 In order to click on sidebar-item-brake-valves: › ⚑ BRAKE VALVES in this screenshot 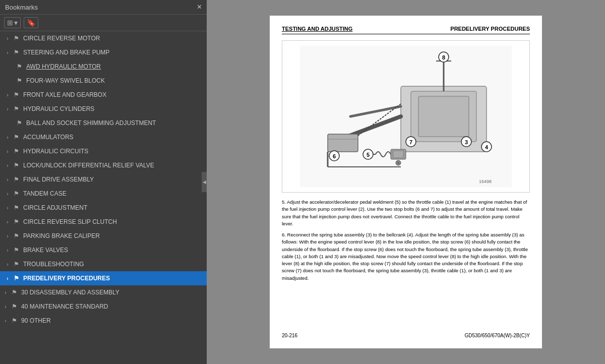, I will do `click(103, 250)`.